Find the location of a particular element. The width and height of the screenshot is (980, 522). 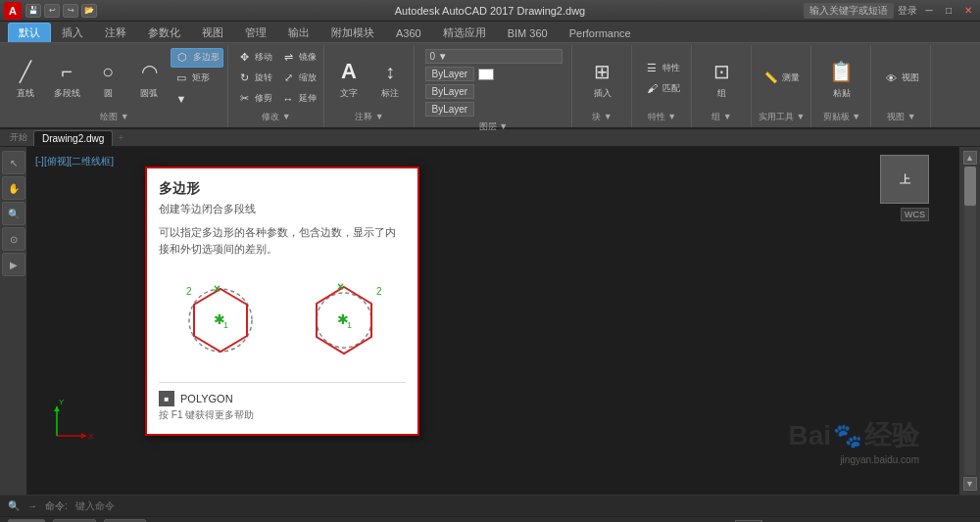

view-cube-label: 上 is located at coordinates (906, 180).